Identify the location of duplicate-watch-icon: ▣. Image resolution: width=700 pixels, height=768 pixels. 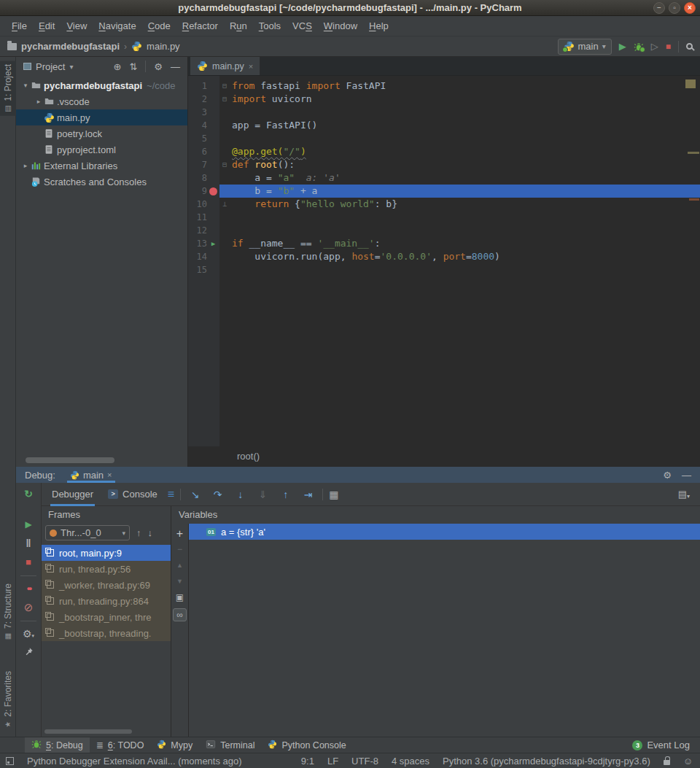
(179, 597).